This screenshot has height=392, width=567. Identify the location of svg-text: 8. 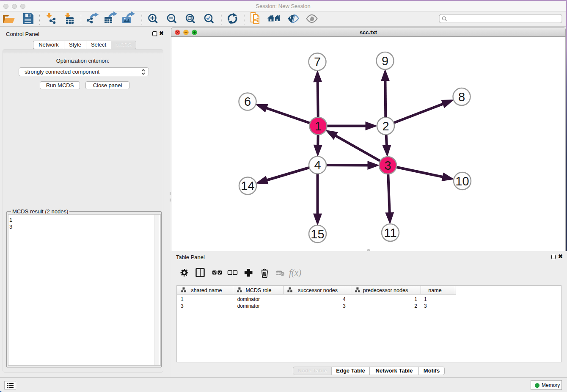
(462, 97).